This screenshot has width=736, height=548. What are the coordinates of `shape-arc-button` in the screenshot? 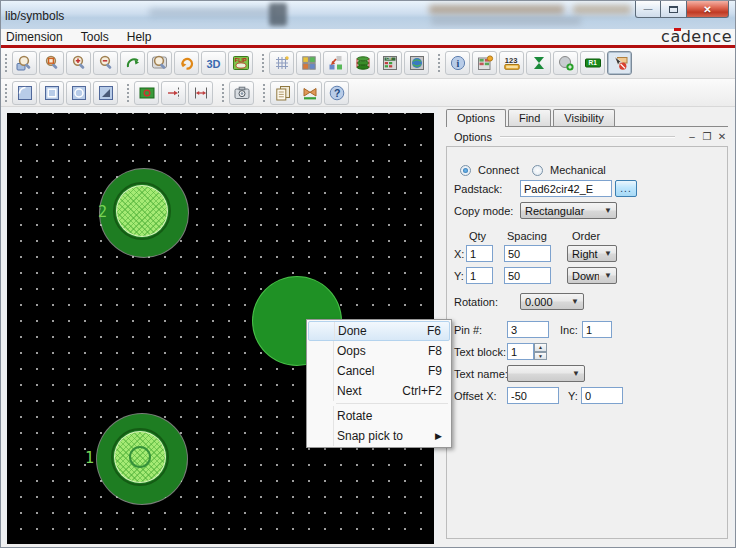 It's located at (24, 93).